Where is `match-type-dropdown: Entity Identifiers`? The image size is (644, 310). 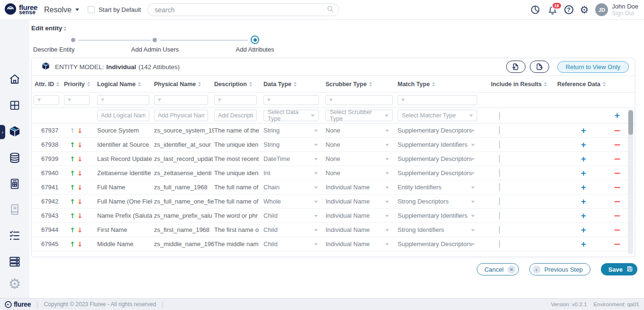 match-type-dropdown: Entity Identifiers is located at coordinates (444, 187).